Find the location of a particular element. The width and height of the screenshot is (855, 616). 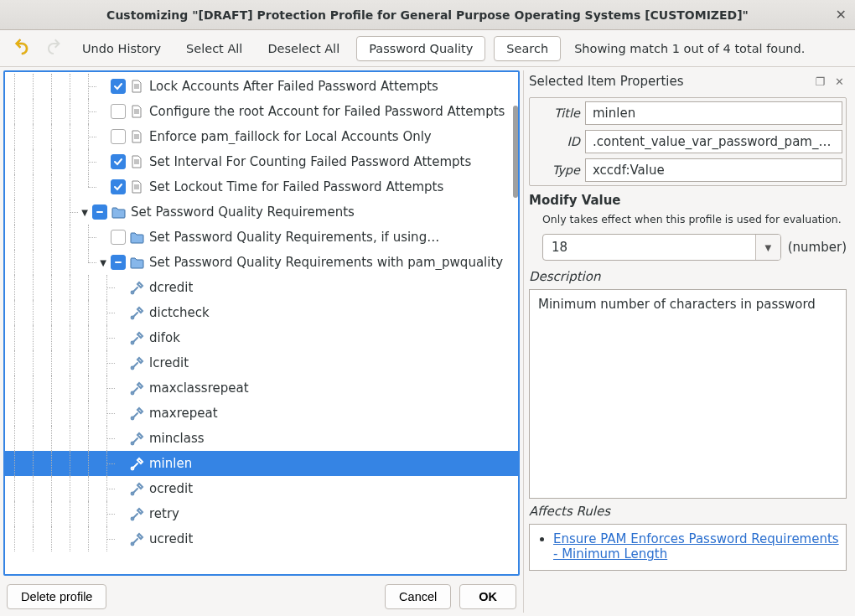

tree-row: Set Password Quality Requirements, if us… is located at coordinates (262, 237).